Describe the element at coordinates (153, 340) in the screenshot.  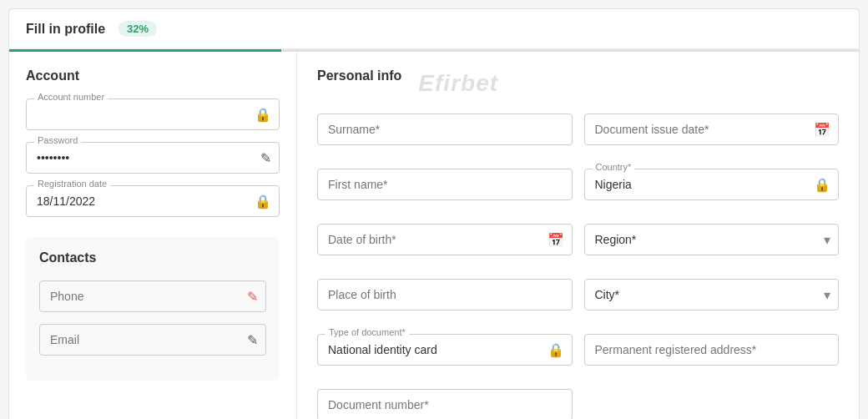
I see `email-input` at that location.